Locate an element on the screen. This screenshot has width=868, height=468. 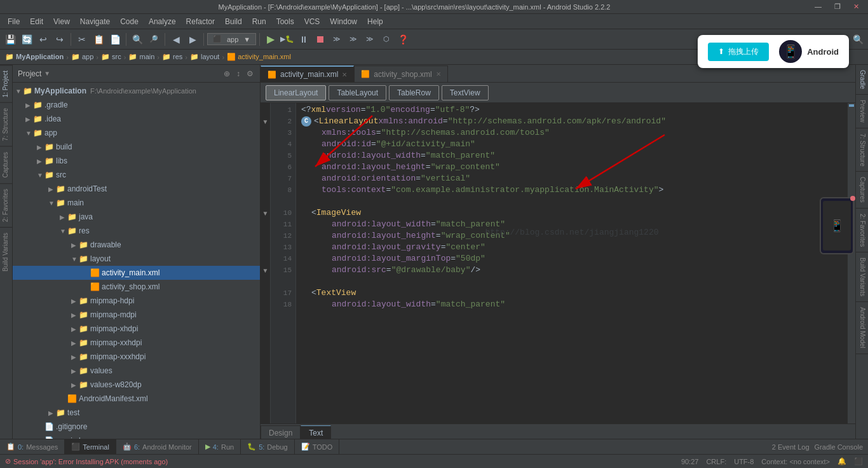
project-action-gear: ⚙ is located at coordinates (250, 74).